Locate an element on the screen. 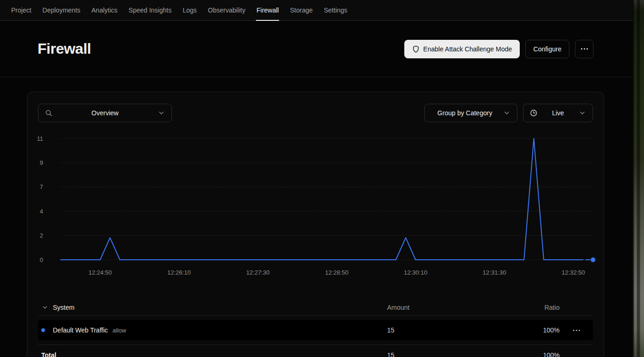 The width and height of the screenshot is (644, 357). time-range-select: Live is located at coordinates (558, 113).